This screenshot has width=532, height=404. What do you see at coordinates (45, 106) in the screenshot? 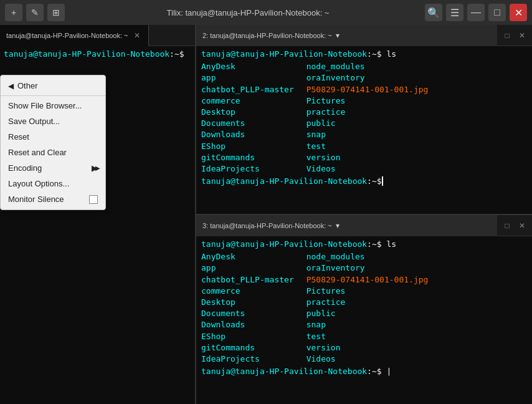
I see `menu-item-show-file-browser-label: Show File Browser...` at bounding box center [45, 106].